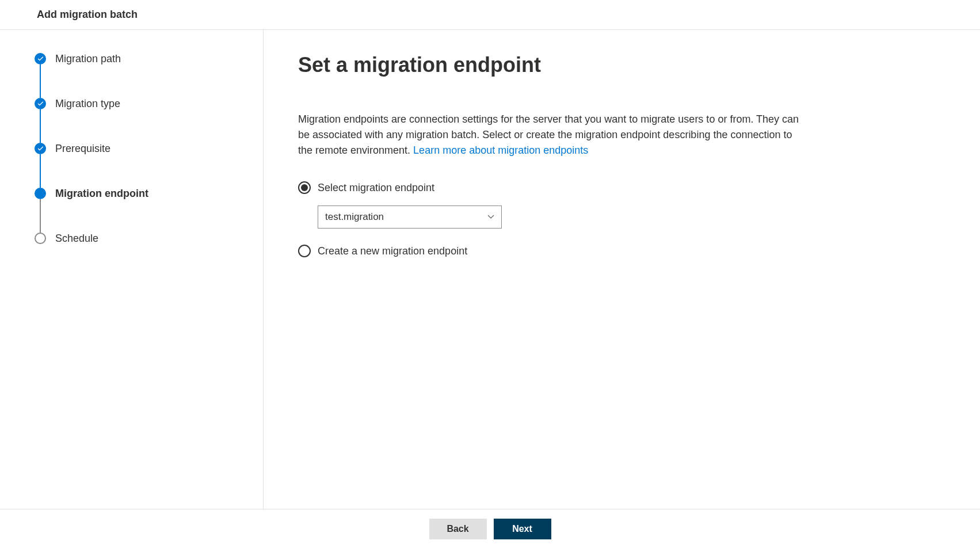 The image size is (980, 548). Describe the element at coordinates (458, 529) in the screenshot. I see `back-button: Back` at that location.